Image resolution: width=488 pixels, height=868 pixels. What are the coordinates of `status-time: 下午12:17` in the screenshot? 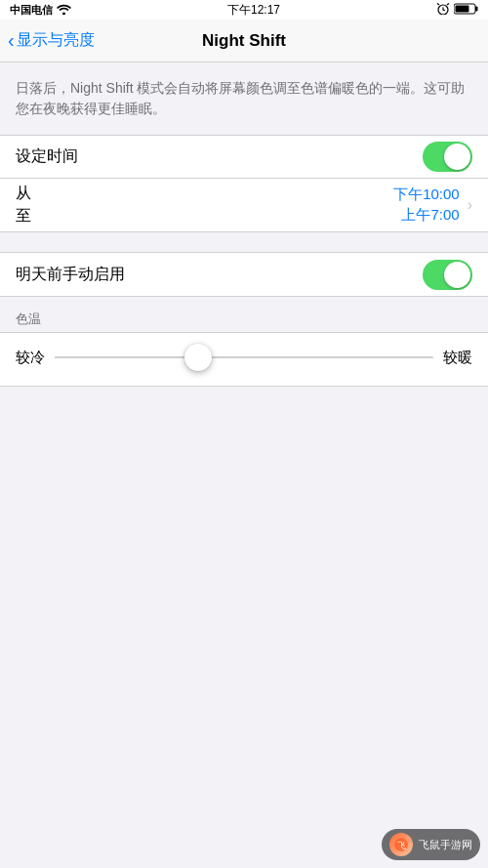 It's located at (254, 10).